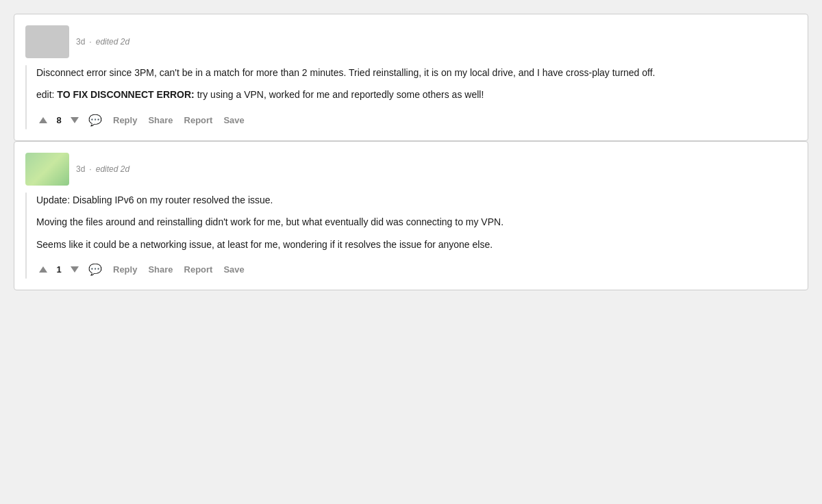 Image resolution: width=822 pixels, height=504 pixels. I want to click on comment-actions: 1💬ReplyShareReportSave, so click(415, 270).